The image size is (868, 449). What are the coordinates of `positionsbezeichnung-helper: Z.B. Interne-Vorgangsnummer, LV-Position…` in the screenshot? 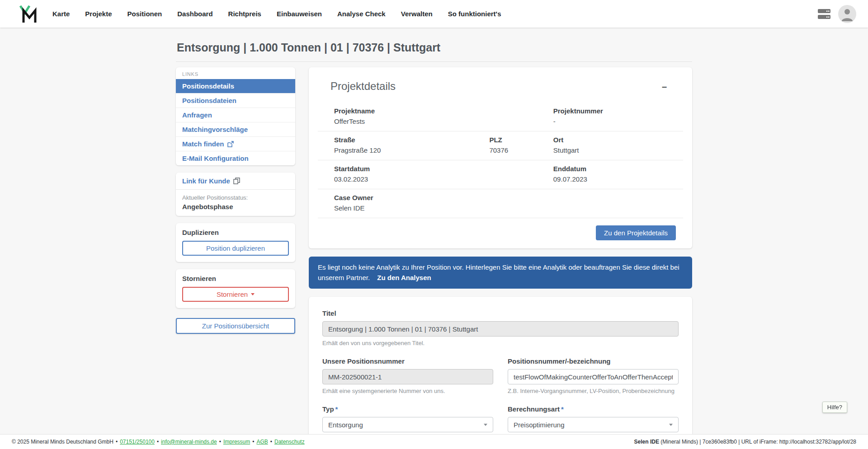 It's located at (593, 391).